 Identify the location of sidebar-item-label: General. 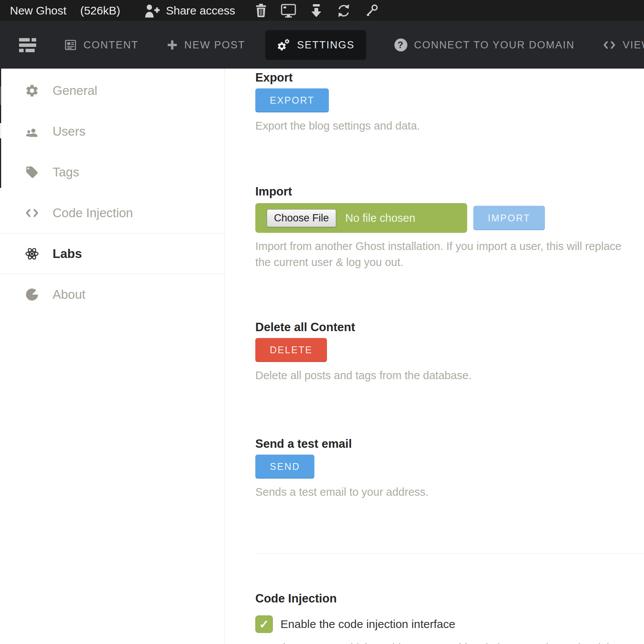
(75, 91).